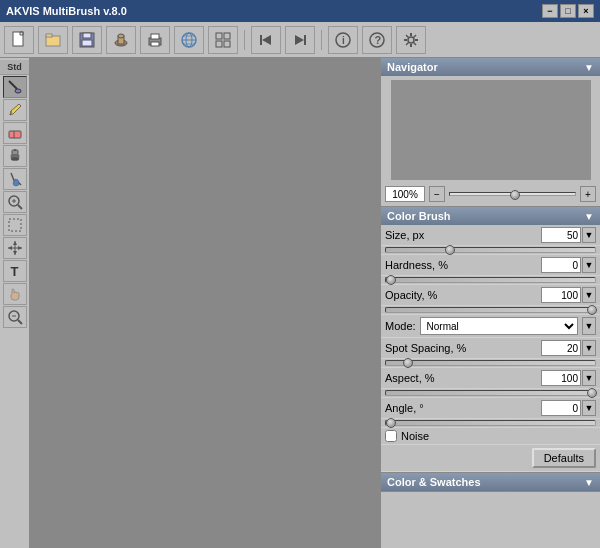 The image size is (600, 548). Describe the element at coordinates (589, 216) in the screenshot. I see `brush-collapse-button: ▼` at that location.